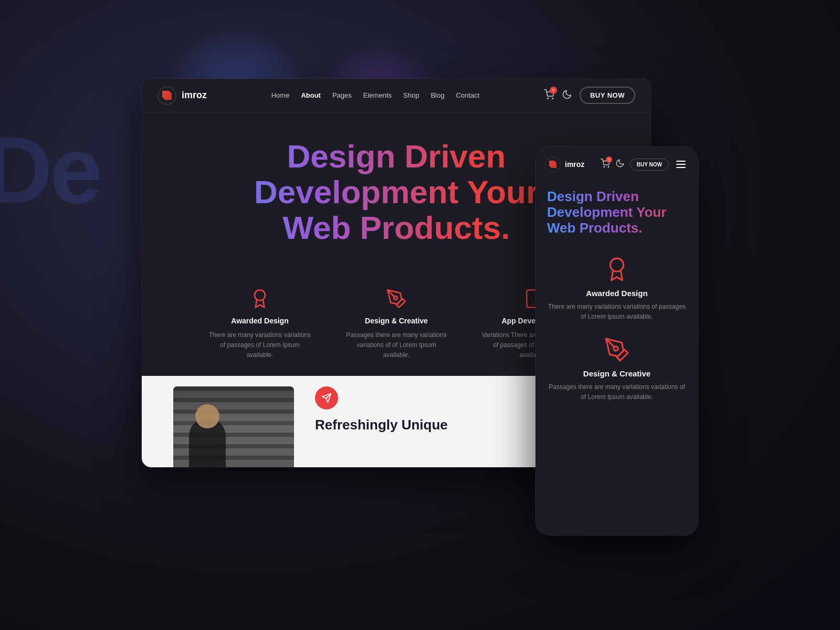  What do you see at coordinates (167, 96) in the screenshot?
I see `desktop-logo-shape` at bounding box center [167, 96].